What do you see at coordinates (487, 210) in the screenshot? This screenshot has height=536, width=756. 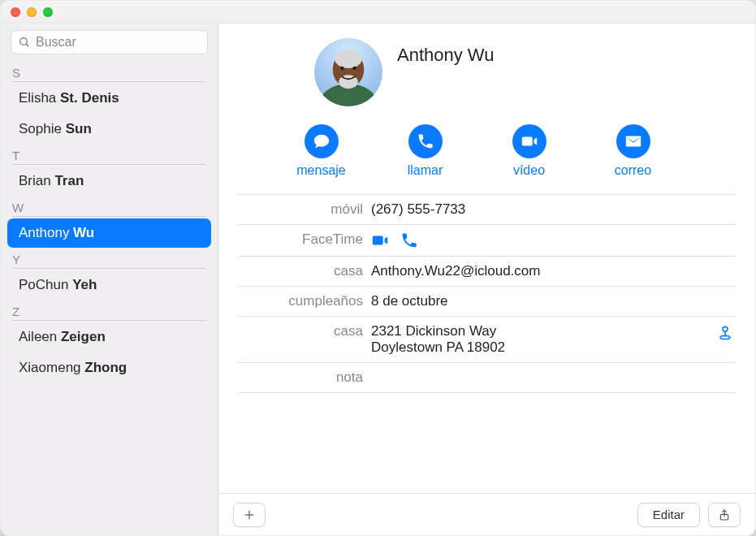 I see `field-mobile: móvil (267) 555-7733` at bounding box center [487, 210].